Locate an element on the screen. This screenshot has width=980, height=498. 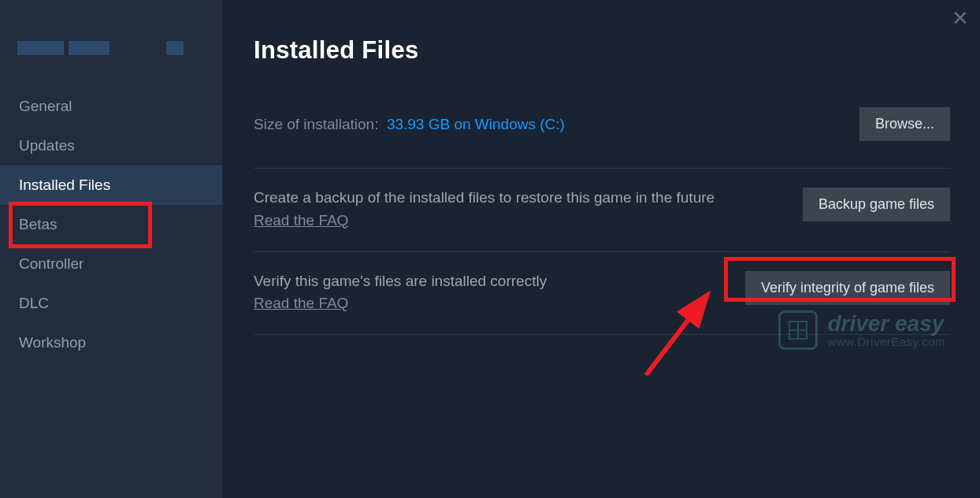
size-value: 33.93 GB on Windows (C:) is located at coordinates (476, 124).